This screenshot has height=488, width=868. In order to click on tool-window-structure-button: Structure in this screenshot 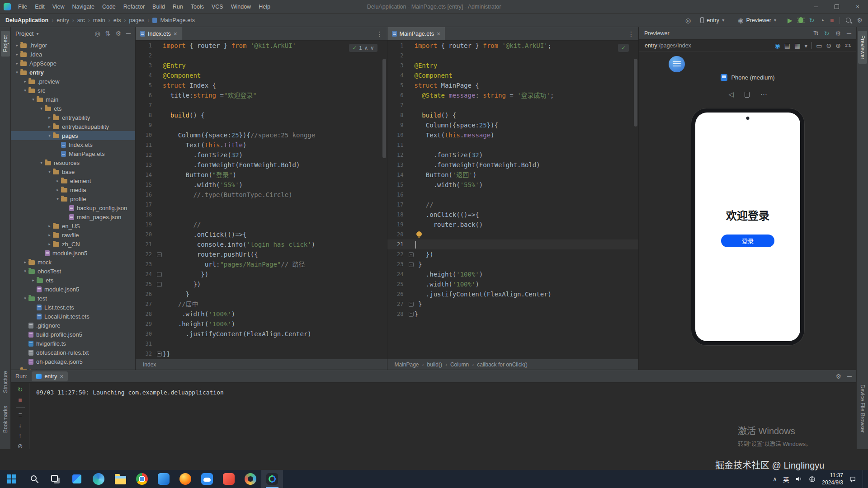, I will do `click(5, 382)`.